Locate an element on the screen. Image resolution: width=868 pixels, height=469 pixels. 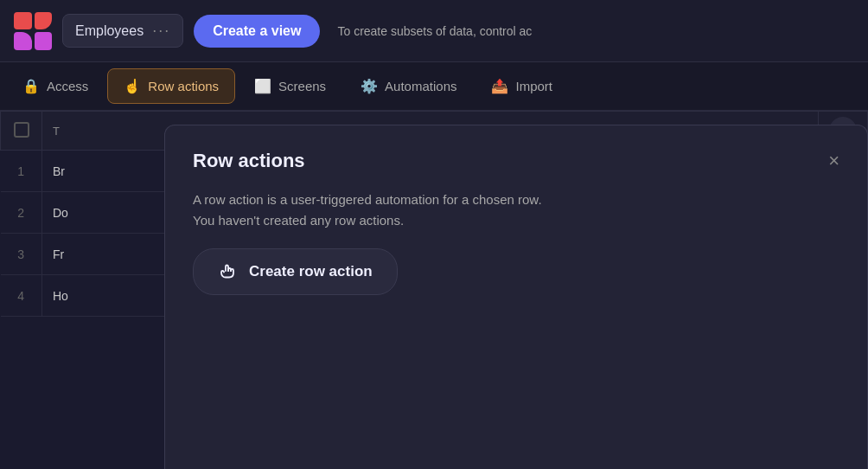
modal-description: A row action is a user-triggered automat… is located at coordinates (516, 210).